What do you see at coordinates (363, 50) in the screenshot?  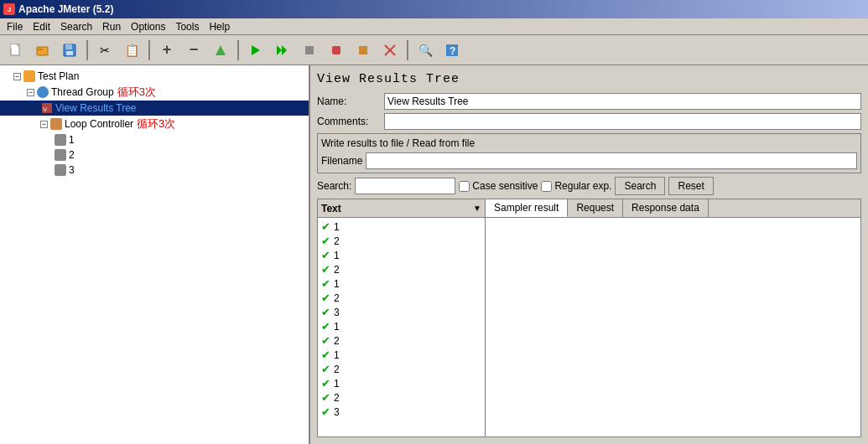 I see `tb-clear` at bounding box center [363, 50].